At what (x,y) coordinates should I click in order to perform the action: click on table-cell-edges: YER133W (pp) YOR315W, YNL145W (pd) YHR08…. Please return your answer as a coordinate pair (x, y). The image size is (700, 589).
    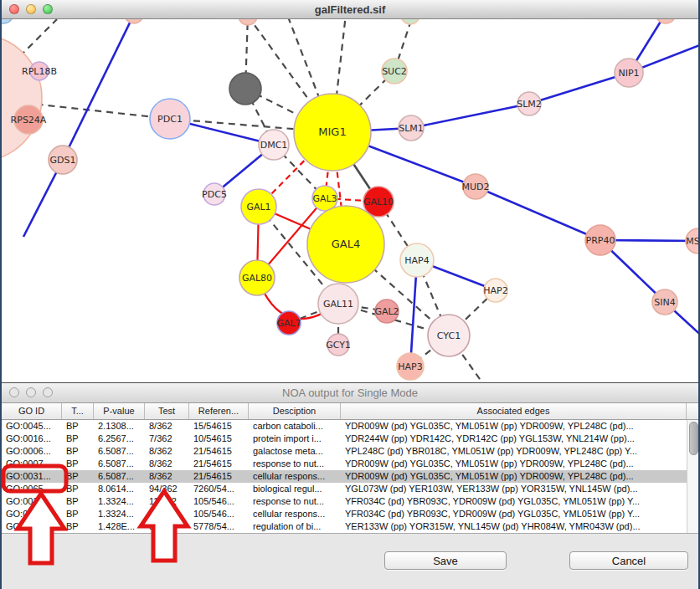
    Looking at the image, I should click on (514, 527).